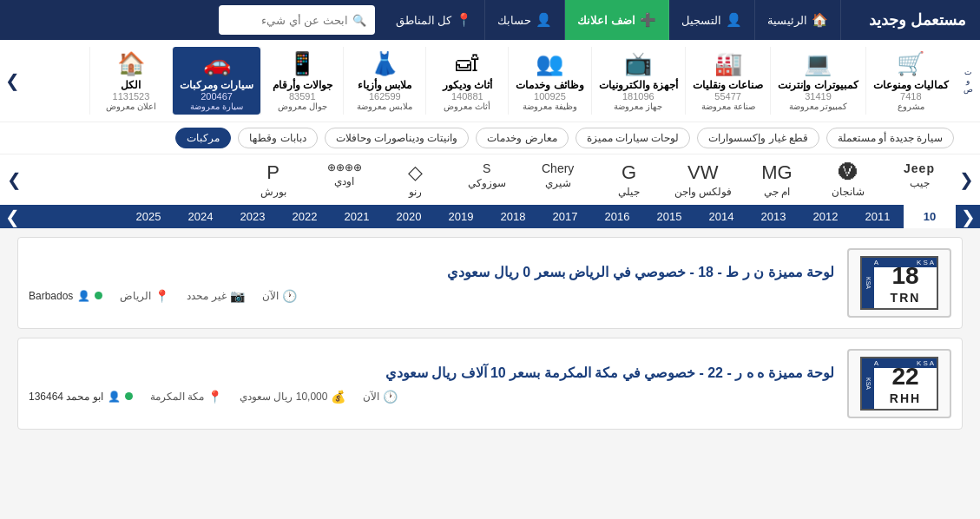  What do you see at coordinates (416, 180) in the screenshot?
I see `brand-renault: ◇ رنو` at bounding box center [416, 180].